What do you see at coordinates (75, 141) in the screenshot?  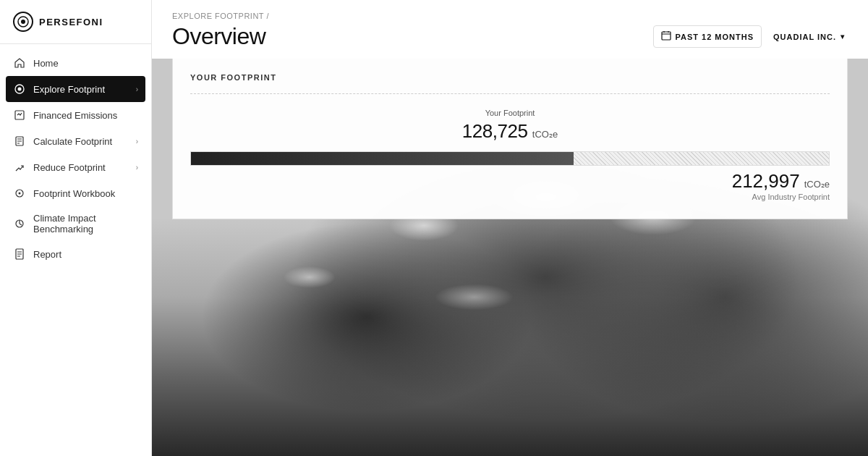 I see `sidebar-item-calculate-footprint: Calculate Footprint ›` at bounding box center [75, 141].